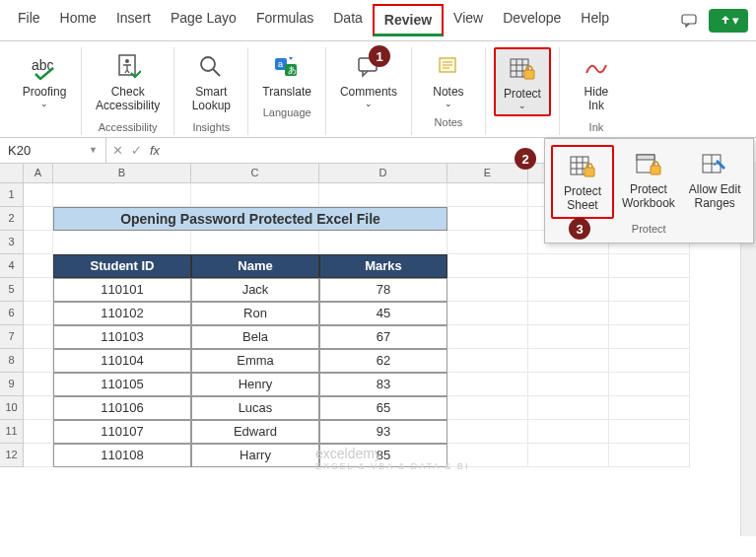 The width and height of the screenshot is (756, 557). I want to click on protect-sheet-button: Protect Sheet, so click(583, 181).